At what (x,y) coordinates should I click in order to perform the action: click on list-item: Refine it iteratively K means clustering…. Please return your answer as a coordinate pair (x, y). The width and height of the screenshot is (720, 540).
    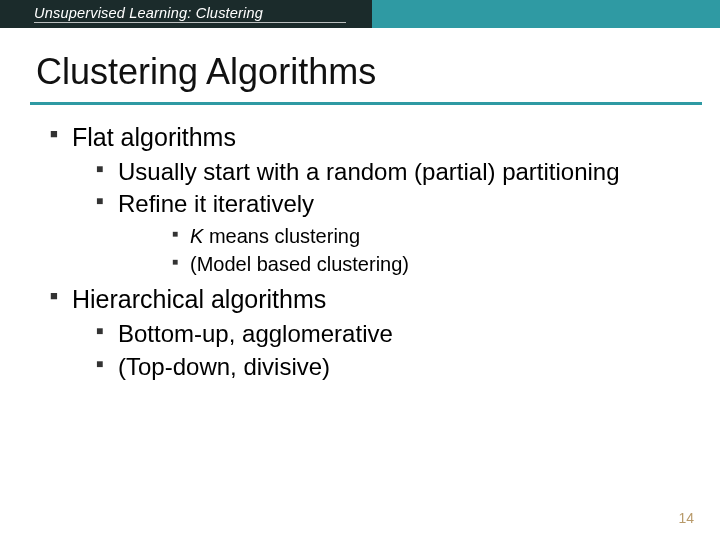
    Looking at the image, I should click on (388, 233).